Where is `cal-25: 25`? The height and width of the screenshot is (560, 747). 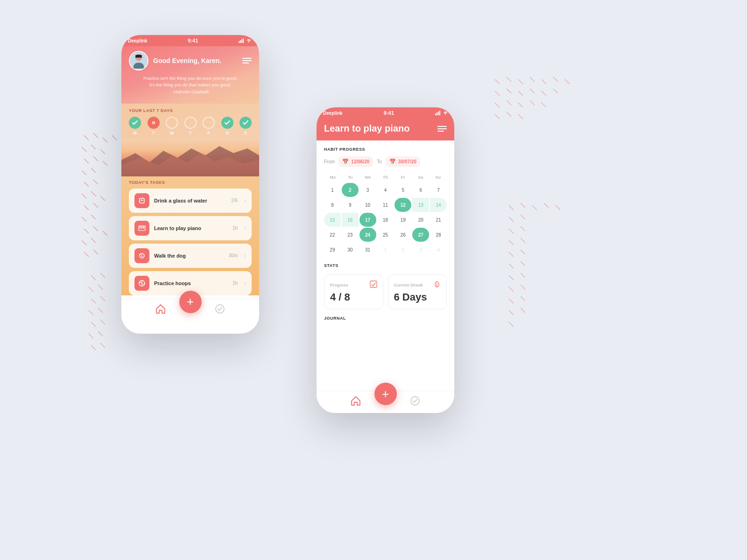 cal-25: 25 is located at coordinates (386, 235).